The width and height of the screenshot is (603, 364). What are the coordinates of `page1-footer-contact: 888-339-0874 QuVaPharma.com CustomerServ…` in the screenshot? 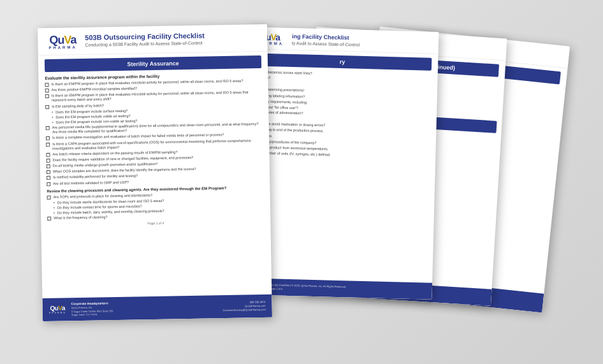 It's located at (244, 306).